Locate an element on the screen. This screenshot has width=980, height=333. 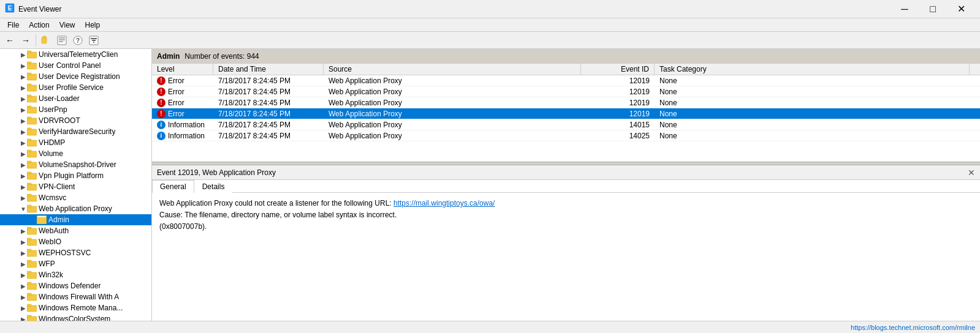
tree-arrow-win32k: ▶ is located at coordinates (23, 275).